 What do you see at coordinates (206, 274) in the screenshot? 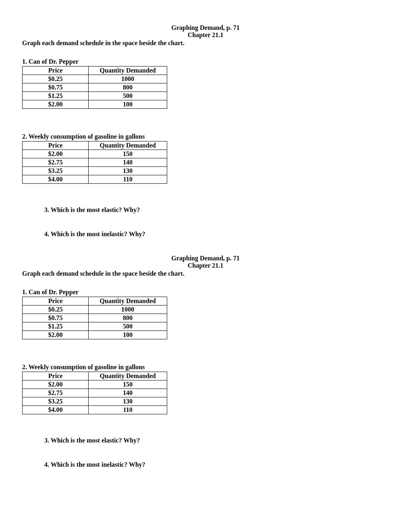
I see `page-instruction-2: Graph each demand schedule in the space …` at bounding box center [206, 274].